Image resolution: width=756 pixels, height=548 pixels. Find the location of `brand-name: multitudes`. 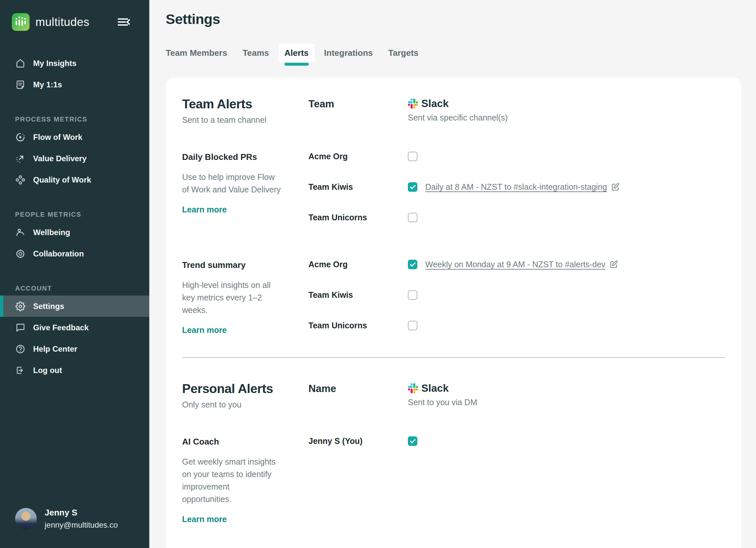

brand-name: multitudes is located at coordinates (63, 22).